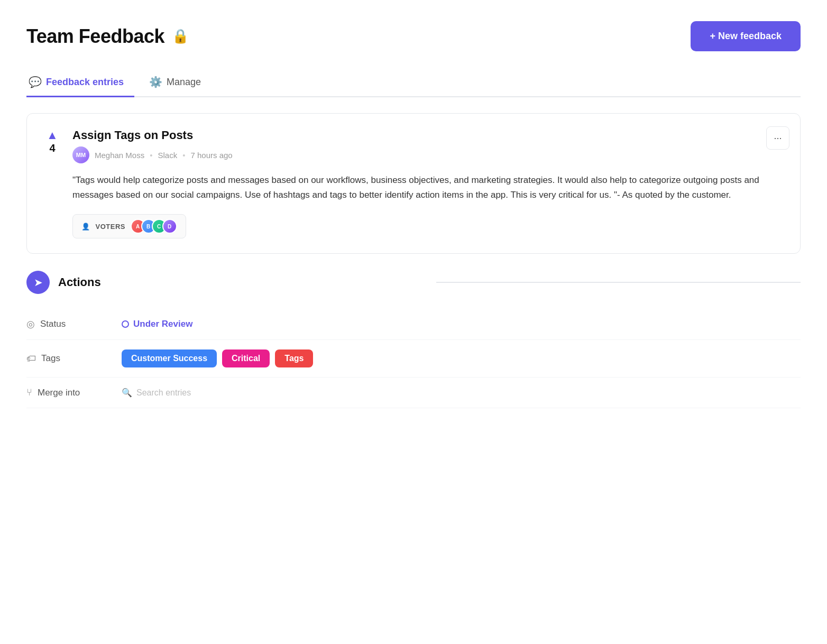 The image size is (827, 644). What do you see at coordinates (38, 282) in the screenshot?
I see `cursor-icon: ➤` at bounding box center [38, 282].